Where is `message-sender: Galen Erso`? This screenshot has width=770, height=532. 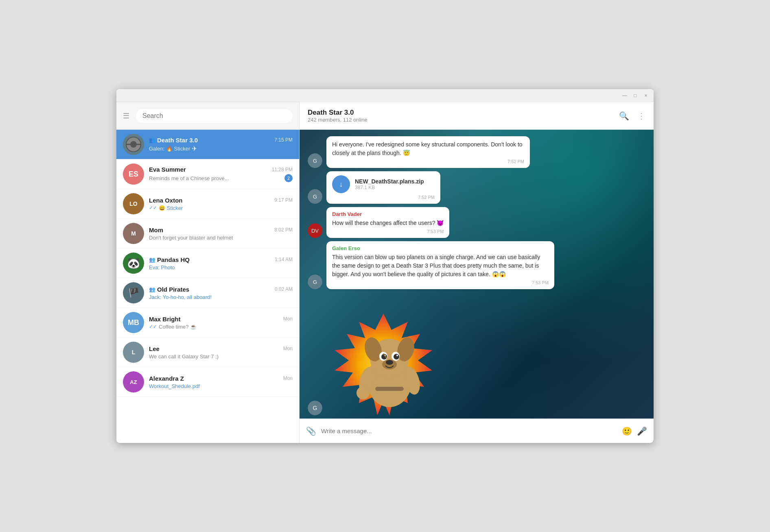
message-sender: Galen Erso is located at coordinates (440, 248).